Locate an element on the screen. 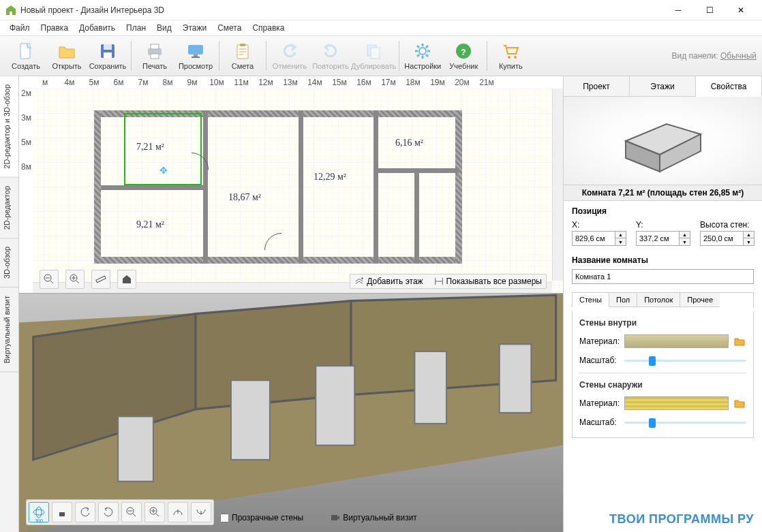 This screenshot has width=762, height=532. home-button is located at coordinates (127, 279).